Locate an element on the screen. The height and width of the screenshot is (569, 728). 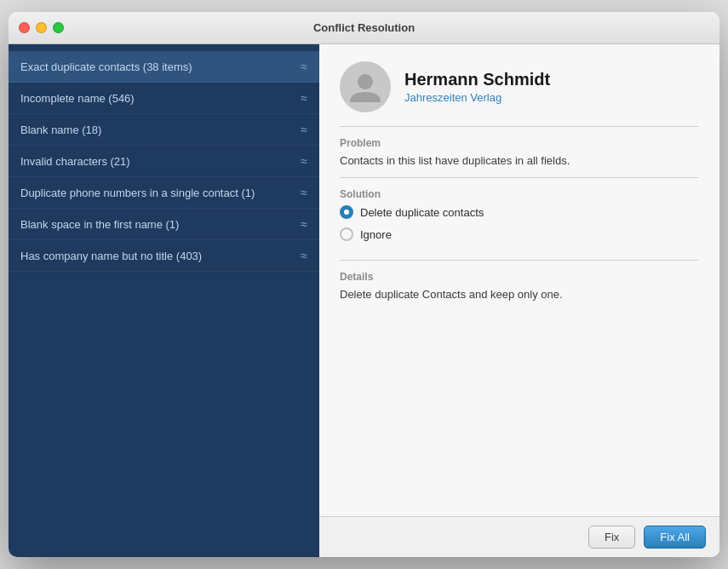
sidebar-item-invalid-characters: Invalid characters (21)≈ is located at coordinates (163, 162).